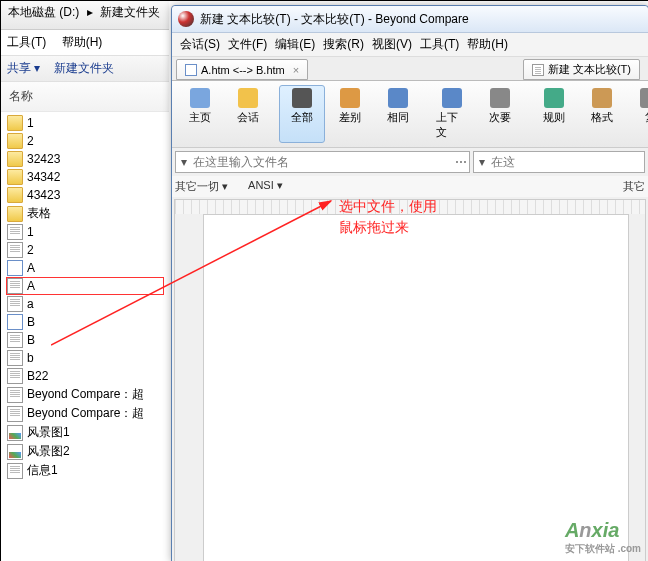 Image resolution: width=648 pixels, height=561 pixels. I want to click on list-item: 风景图1, so click(85, 432).